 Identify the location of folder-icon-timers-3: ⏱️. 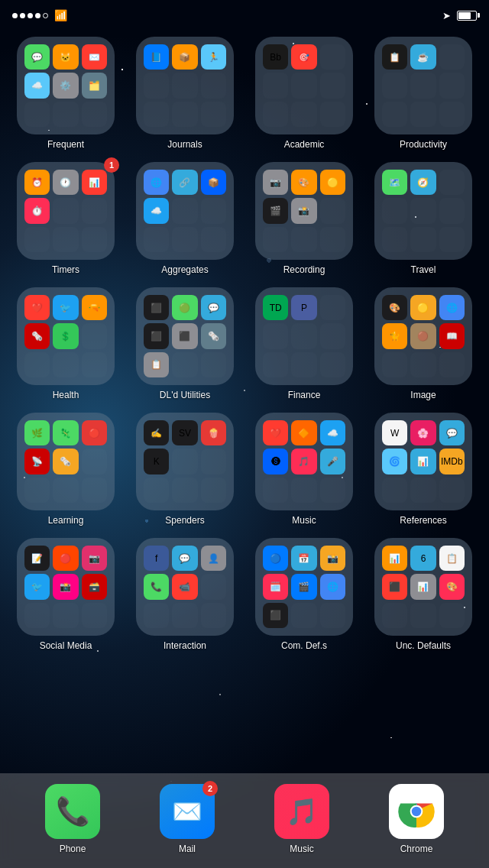
(37, 211).